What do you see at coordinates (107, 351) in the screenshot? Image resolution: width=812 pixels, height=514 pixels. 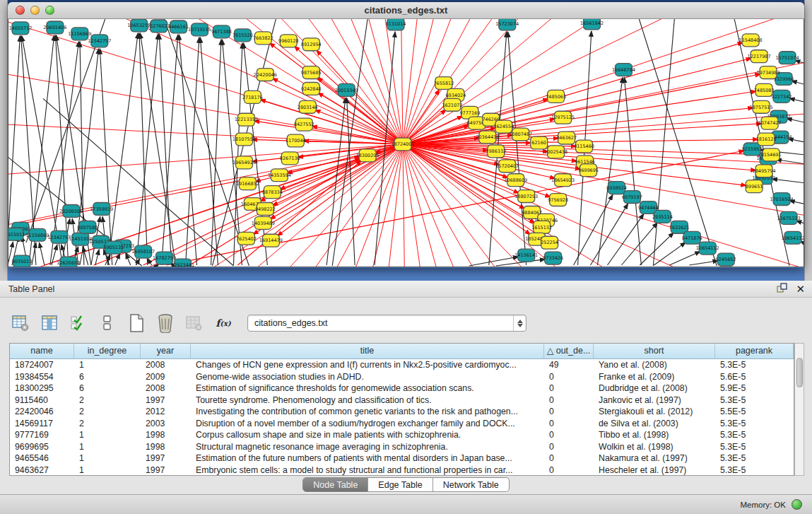 I see `column-header-in_degree: in_degree` at bounding box center [107, 351].